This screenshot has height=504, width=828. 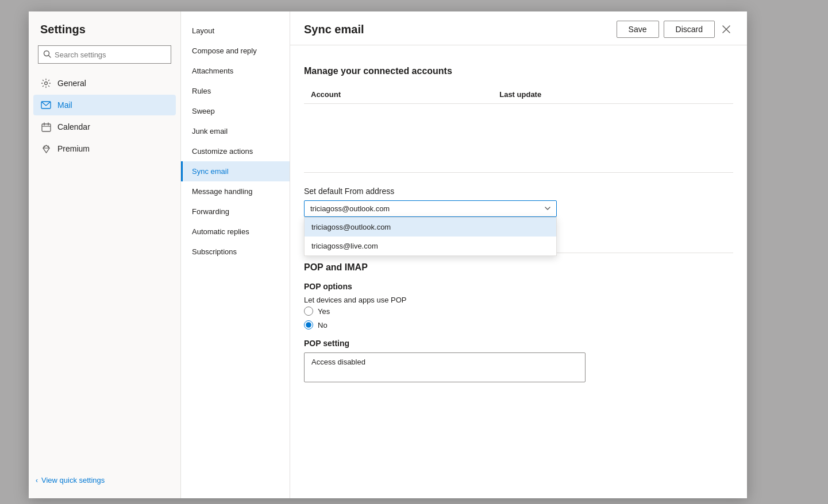 I want to click on view-quick-settings-link: ‹ View quick settings, so click(x=105, y=480).